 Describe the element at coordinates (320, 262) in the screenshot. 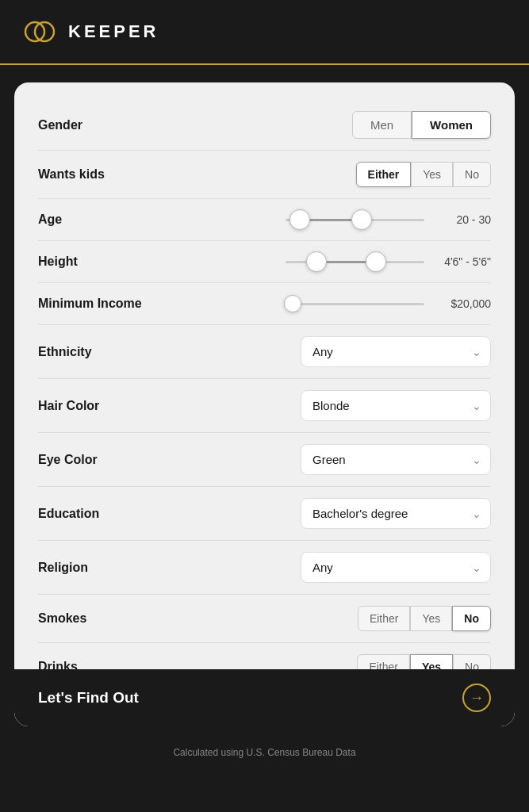

I see `height-slider-area: 4'6" - 5'6"` at that location.